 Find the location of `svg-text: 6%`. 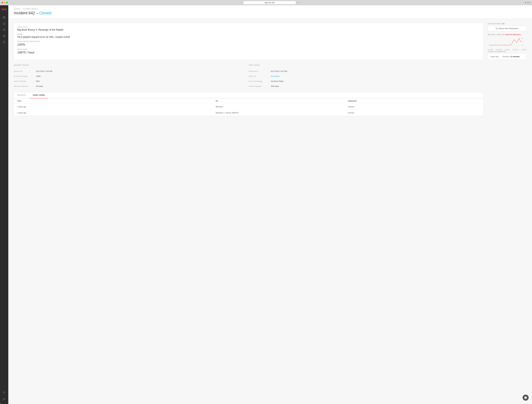

svg-text: 6% is located at coordinates (522, 38).